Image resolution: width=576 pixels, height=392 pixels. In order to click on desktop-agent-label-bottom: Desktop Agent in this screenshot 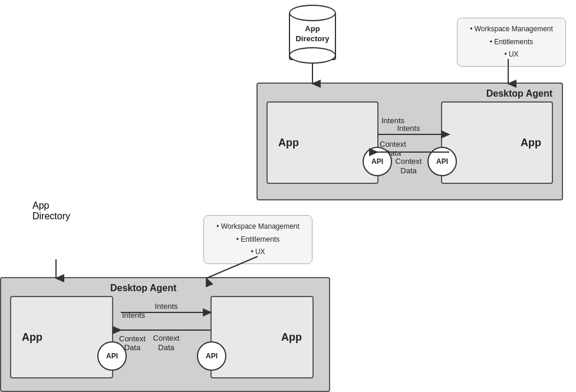, I will do `click(143, 288)`.